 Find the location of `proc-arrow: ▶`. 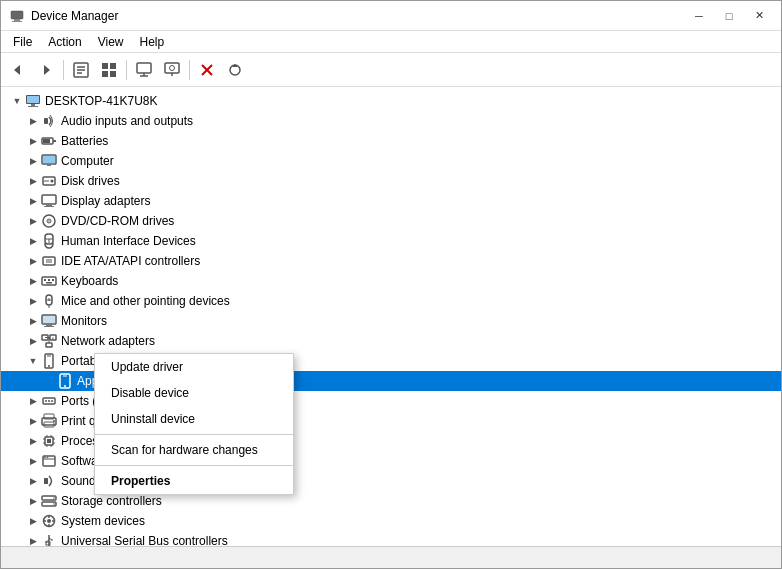

proc-arrow: ▶ is located at coordinates (33, 441).